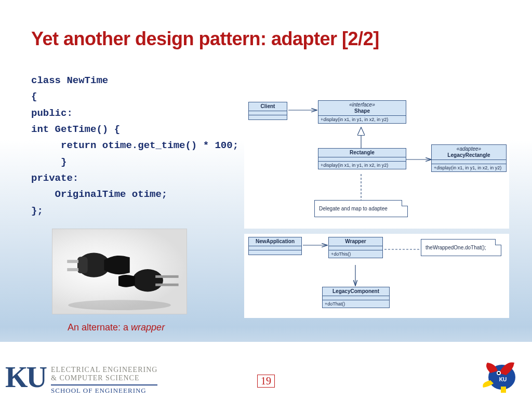 Image resolution: width=532 pixels, height=399 pixels. What do you see at coordinates (355, 242) in the screenshot?
I see `uml-class-name: Wrapper` at bounding box center [355, 242].